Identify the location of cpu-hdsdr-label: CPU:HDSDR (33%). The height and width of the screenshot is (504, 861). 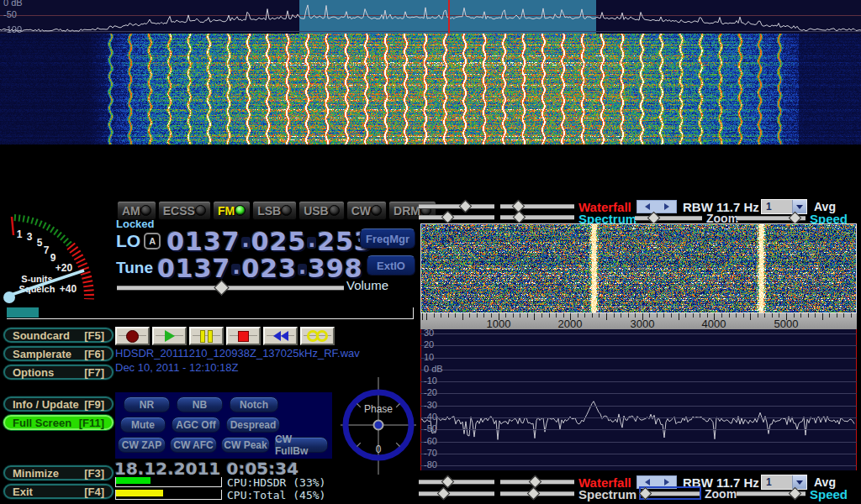
(276, 482).